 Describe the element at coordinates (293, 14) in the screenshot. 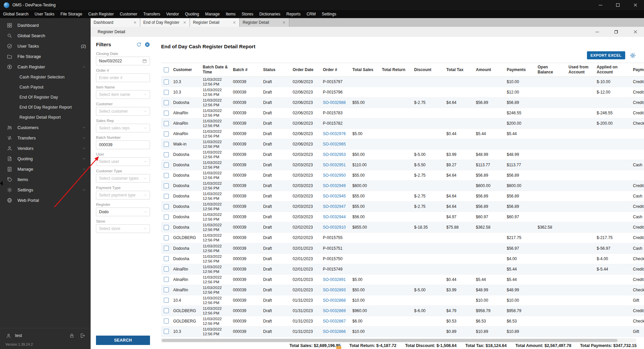

I see `menu-item-reports: Reports` at that location.